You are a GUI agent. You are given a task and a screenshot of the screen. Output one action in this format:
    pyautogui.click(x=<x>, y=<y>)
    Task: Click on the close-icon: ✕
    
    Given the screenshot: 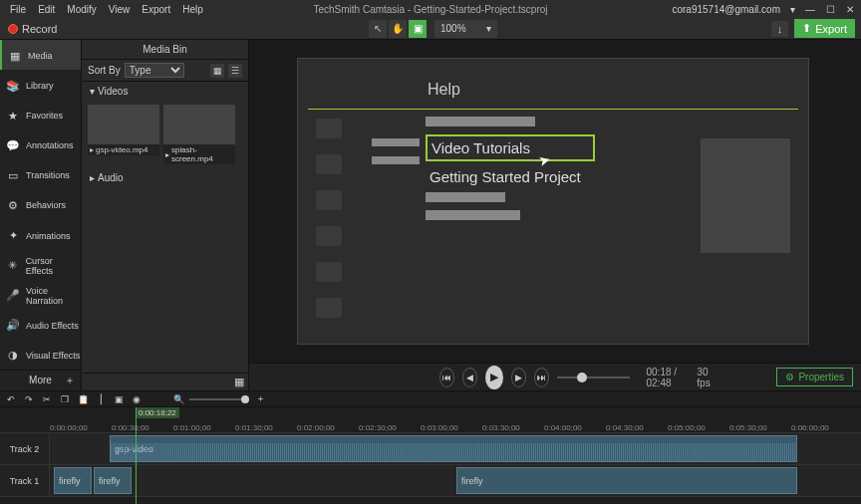 What is the action you would take?
    pyautogui.click(x=850, y=9)
    